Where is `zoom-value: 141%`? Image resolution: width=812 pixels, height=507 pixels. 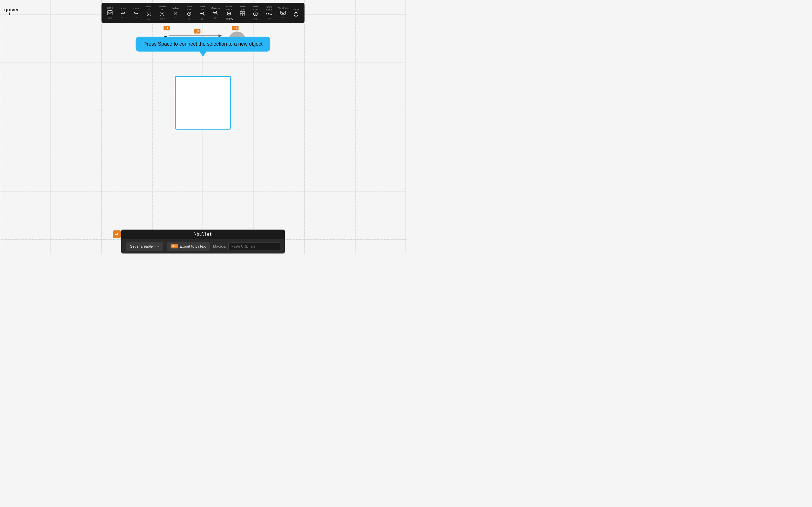 zoom-value: 141% is located at coordinates (229, 19).